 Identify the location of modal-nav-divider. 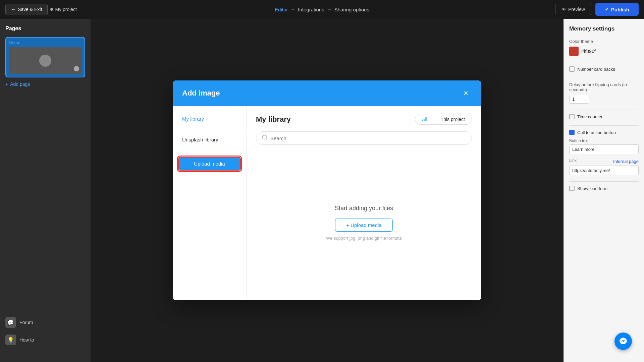
(209, 129).